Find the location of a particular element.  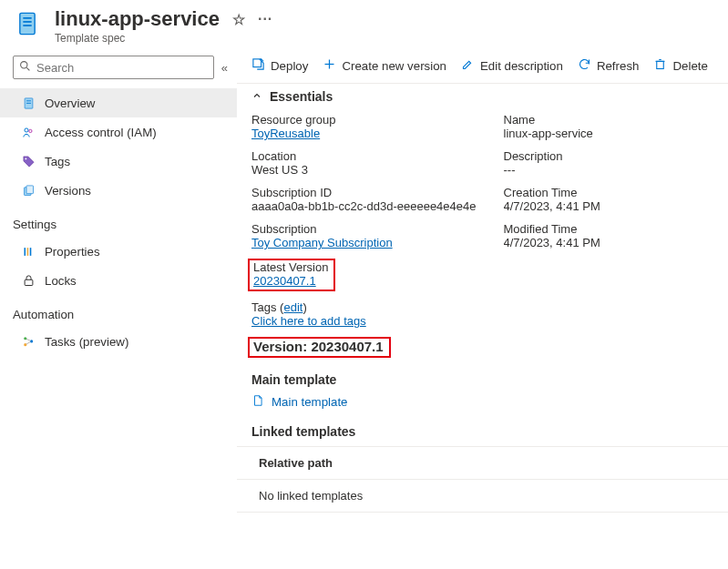

delete-button: Delete is located at coordinates (680, 66).